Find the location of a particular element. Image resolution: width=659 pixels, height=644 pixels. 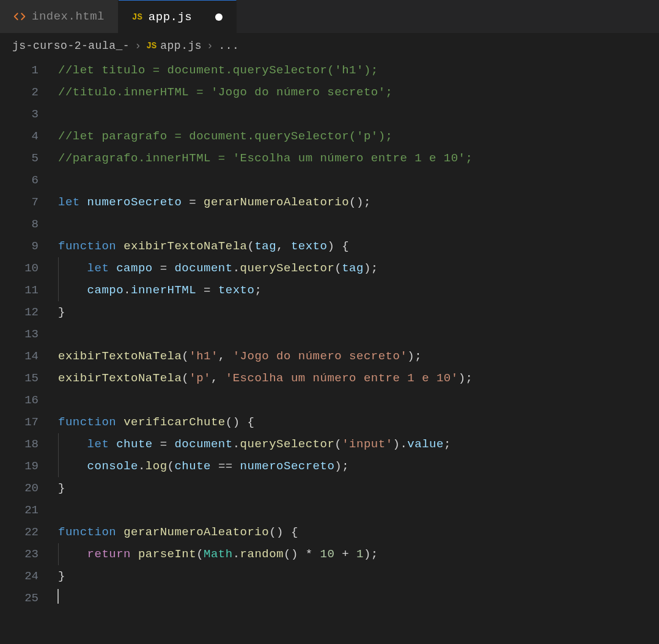

line-number: 6 is located at coordinates (29, 180).